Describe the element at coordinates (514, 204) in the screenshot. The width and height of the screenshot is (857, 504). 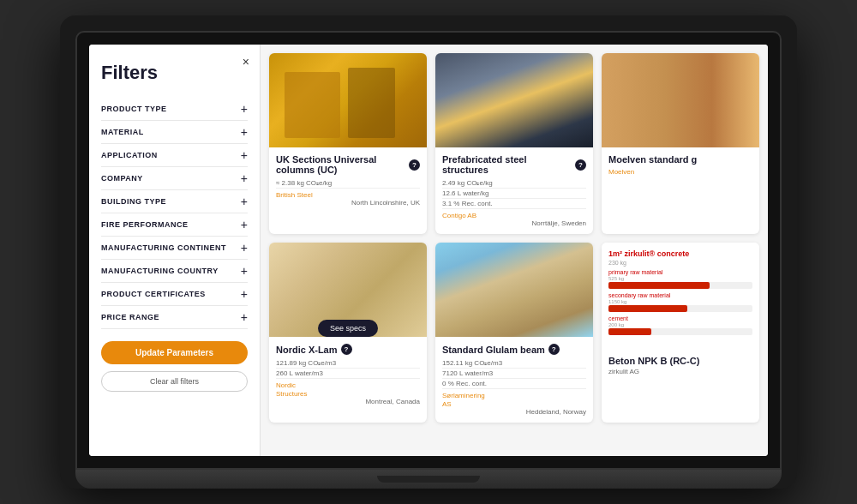
I see `metric-rec-prefab: 3.1 % Rec. cont.` at that location.